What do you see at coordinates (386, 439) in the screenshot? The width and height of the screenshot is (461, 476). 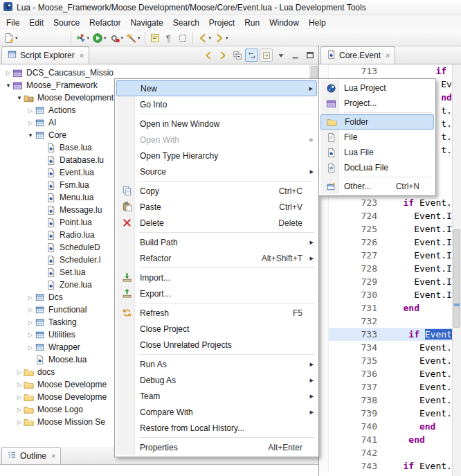 I see `code-line: 741 end` at bounding box center [386, 439].